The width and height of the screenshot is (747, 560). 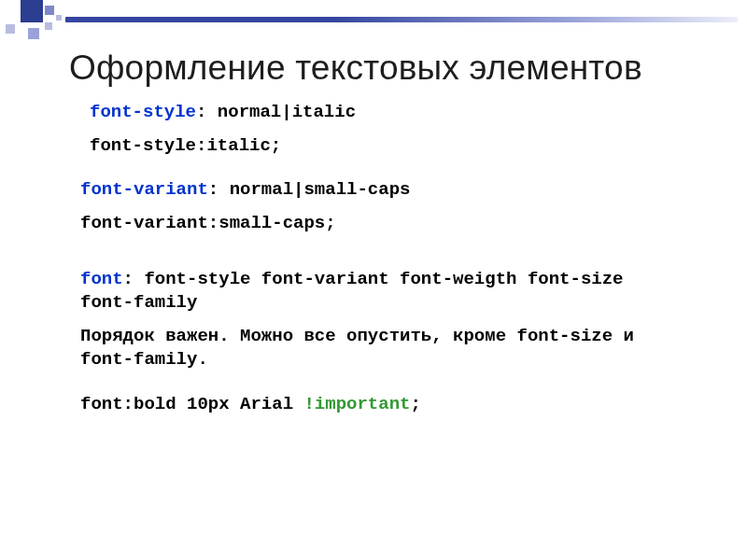 I want to click on slide-decoration, so click(x=374, y=21).